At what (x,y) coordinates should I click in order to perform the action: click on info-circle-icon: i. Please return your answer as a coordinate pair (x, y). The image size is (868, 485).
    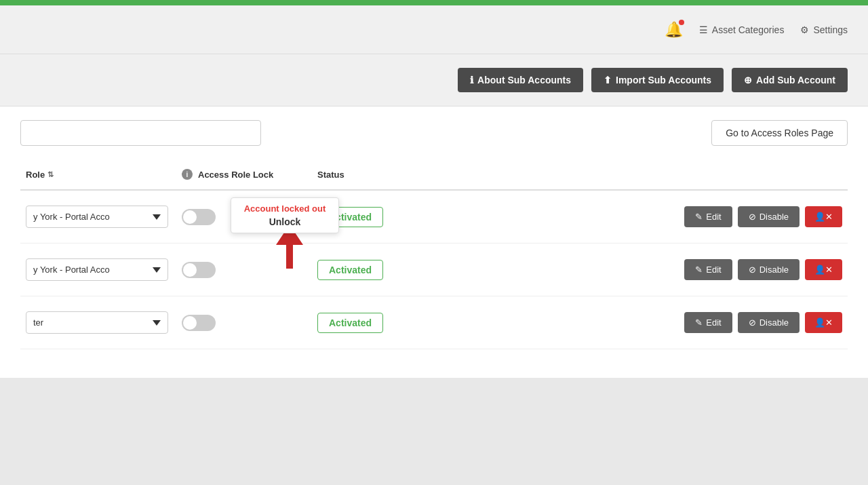
    Looking at the image, I should click on (187, 174).